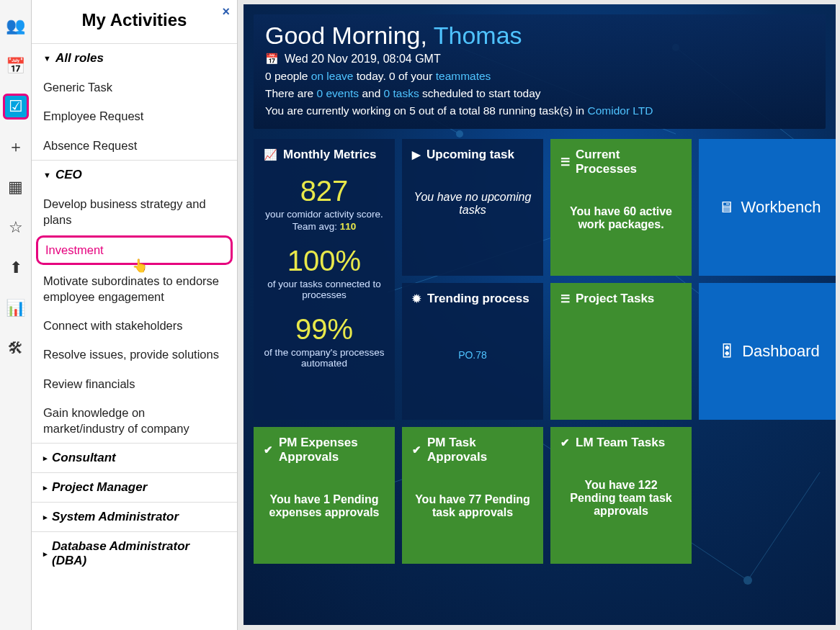 The image size is (840, 630). I want to click on tile-pm-task-approvals: ✔PM Task Approvals You have 77 Pending t…, so click(473, 495).